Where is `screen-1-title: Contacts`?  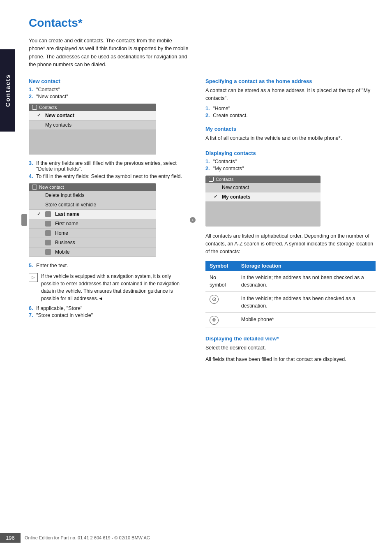
screen-1-title: Contacts is located at coordinates (48, 107).